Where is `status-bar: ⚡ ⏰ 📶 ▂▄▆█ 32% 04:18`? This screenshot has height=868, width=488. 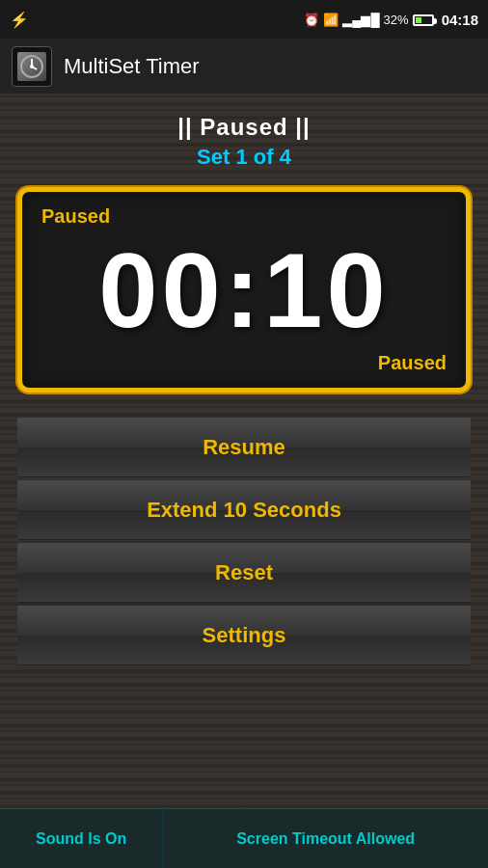
status-bar: ⚡ ⏰ 📶 ▂▄▆█ 32% 04:18 is located at coordinates (244, 19).